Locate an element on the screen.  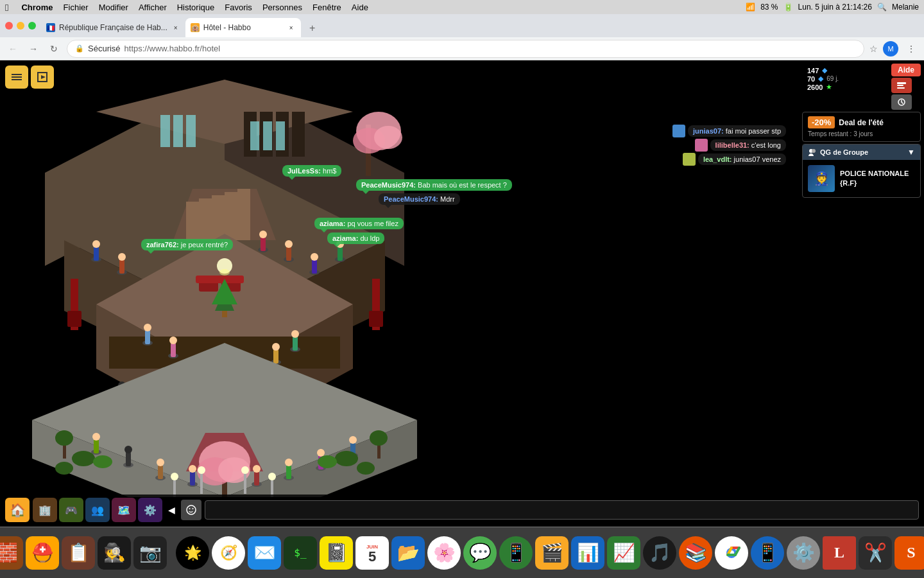
dock-imovie: 🎬 is located at coordinates (552, 553).